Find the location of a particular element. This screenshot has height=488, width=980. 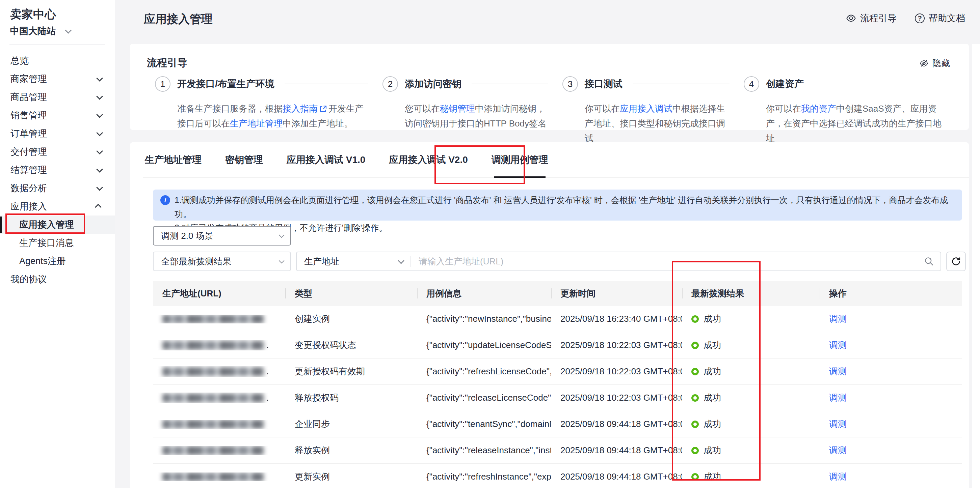

step-number-badge: 4 is located at coordinates (752, 84).